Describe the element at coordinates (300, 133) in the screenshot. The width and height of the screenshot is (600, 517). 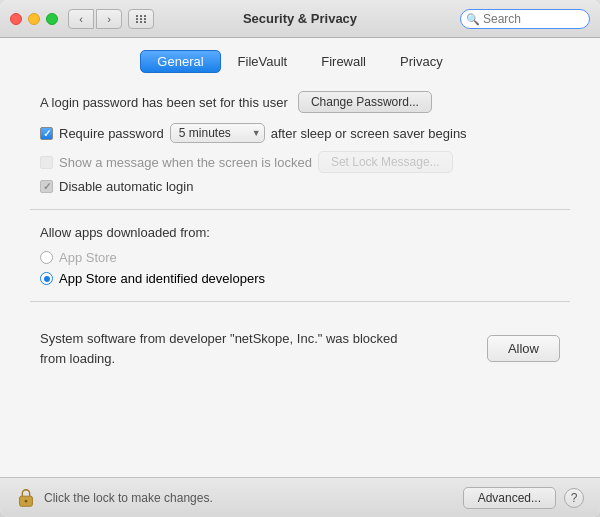
I see `require-password-row: Require password 5 minutes immediately 1…` at that location.